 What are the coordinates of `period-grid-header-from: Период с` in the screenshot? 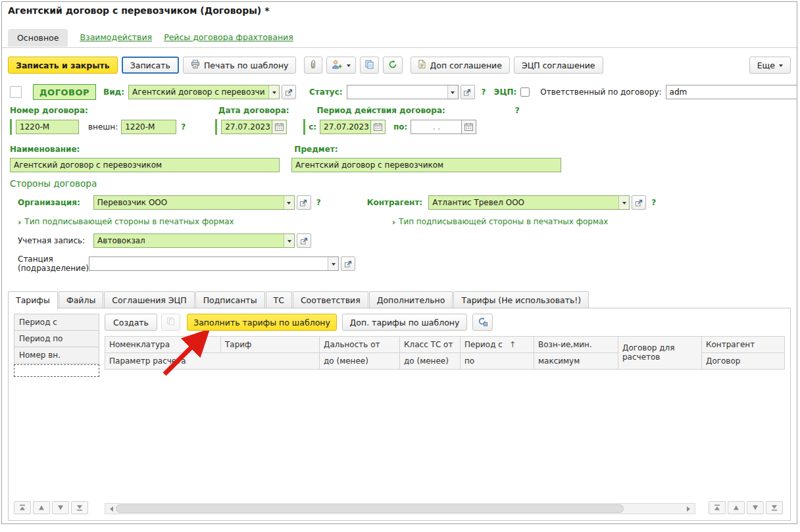 It's located at (57, 322).